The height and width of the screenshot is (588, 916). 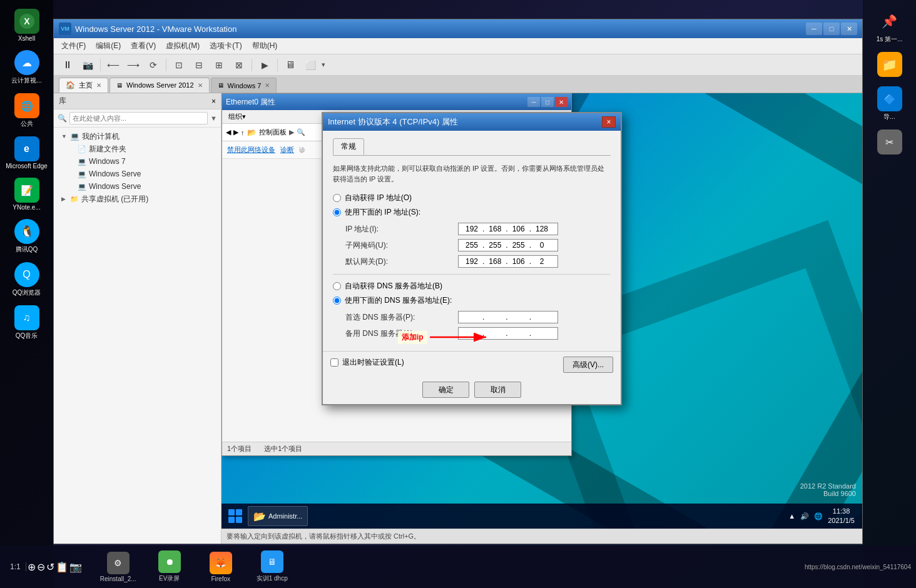 What do you see at coordinates (50, 567) in the screenshot?
I see `refresh-btn: ↺` at bounding box center [50, 567].